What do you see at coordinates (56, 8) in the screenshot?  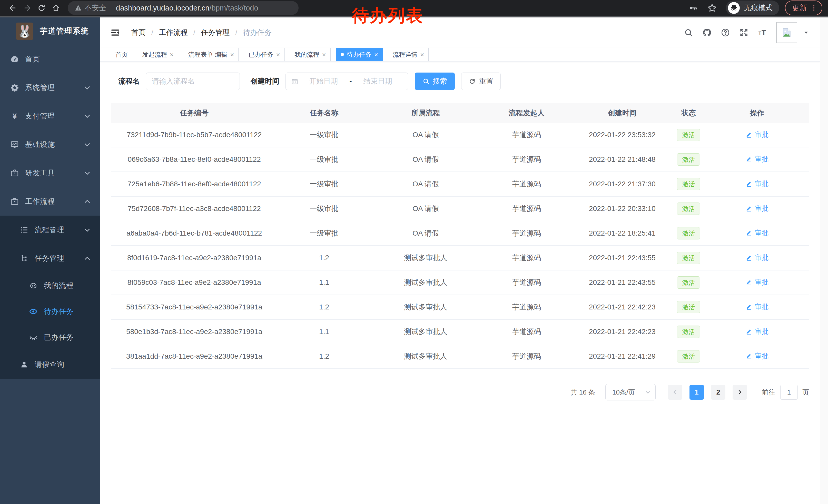 I see `home-icon` at bounding box center [56, 8].